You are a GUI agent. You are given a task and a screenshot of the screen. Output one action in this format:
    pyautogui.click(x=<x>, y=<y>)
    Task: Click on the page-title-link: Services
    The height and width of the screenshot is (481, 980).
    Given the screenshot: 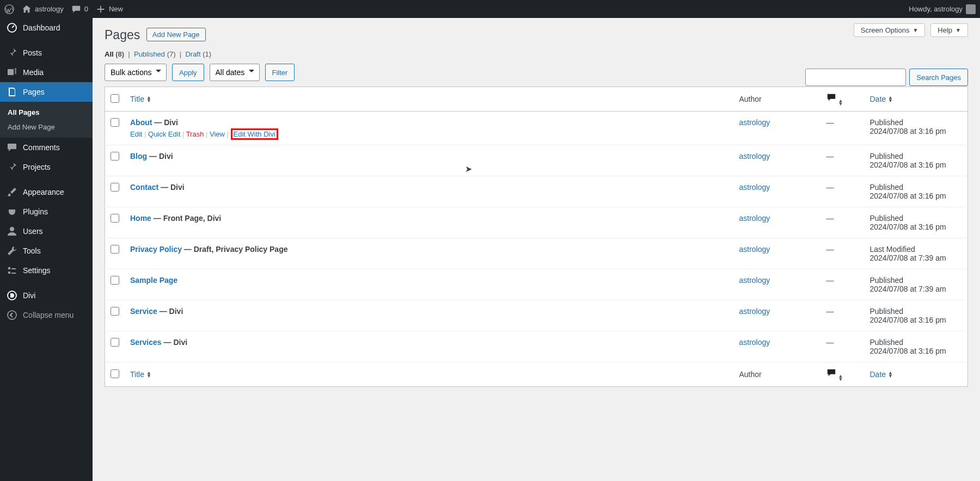 What is the action you would take?
    pyautogui.click(x=146, y=342)
    